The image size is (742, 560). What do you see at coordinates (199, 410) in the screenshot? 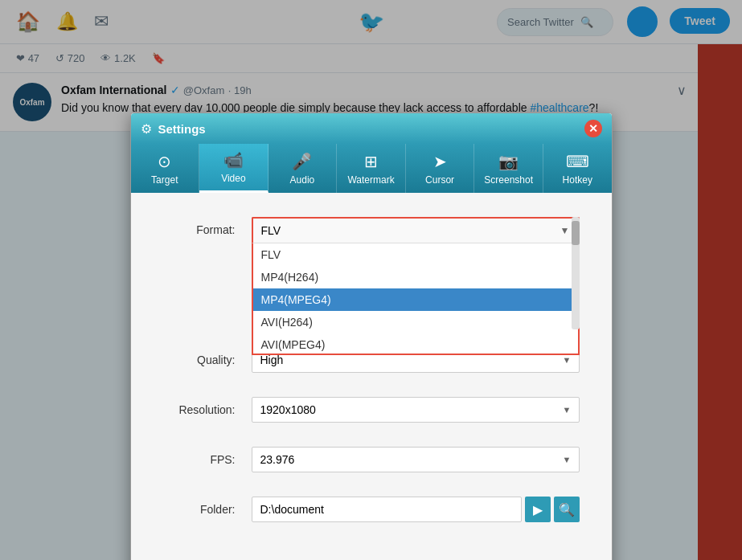
I see `resolution-label: Resolution:` at bounding box center [199, 410].